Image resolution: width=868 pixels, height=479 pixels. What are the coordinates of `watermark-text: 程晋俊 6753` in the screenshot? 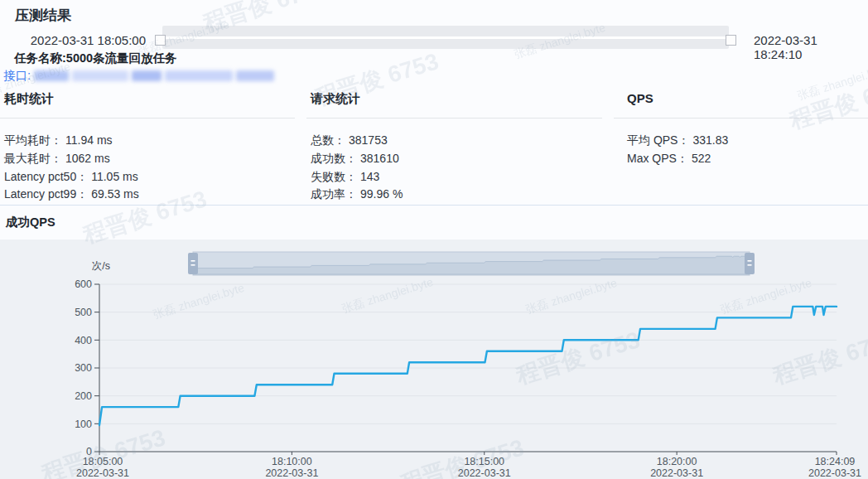 It's located at (827, 103).